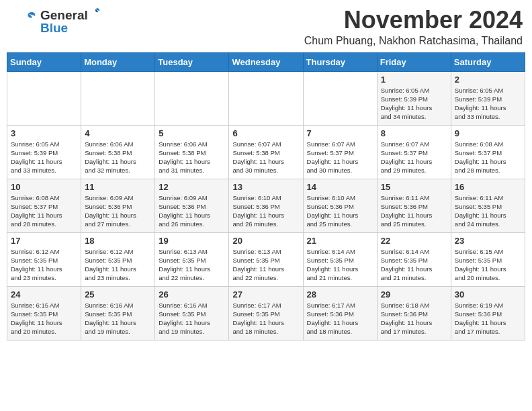  Describe the element at coordinates (414, 27) in the screenshot. I see `title-block: November 2024 Chum Phuang, Nakhon Ratcha…` at that location.